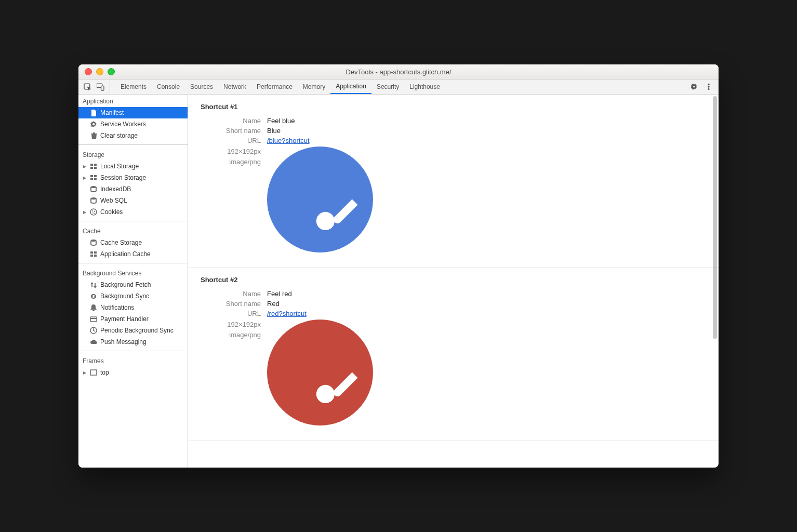 This screenshot has height=532, width=797. Describe the element at coordinates (133, 308) in the screenshot. I see `sidebar-item-notifications: Notifications` at that location.